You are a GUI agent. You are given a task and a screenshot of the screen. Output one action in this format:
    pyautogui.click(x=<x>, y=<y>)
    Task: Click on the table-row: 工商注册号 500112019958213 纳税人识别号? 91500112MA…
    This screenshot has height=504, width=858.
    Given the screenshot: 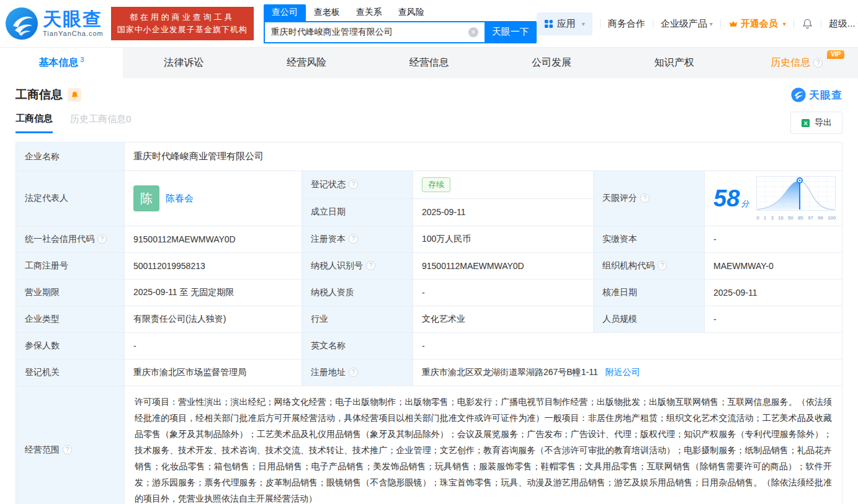 What is the action you would take?
    pyautogui.click(x=429, y=267)
    